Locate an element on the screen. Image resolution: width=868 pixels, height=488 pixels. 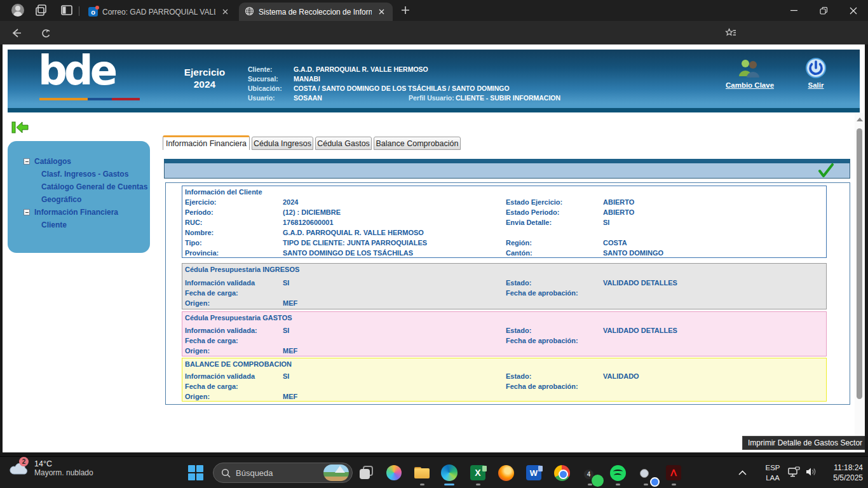
tab-cedula-gastos: Cédula Gastos is located at coordinates (343, 144).